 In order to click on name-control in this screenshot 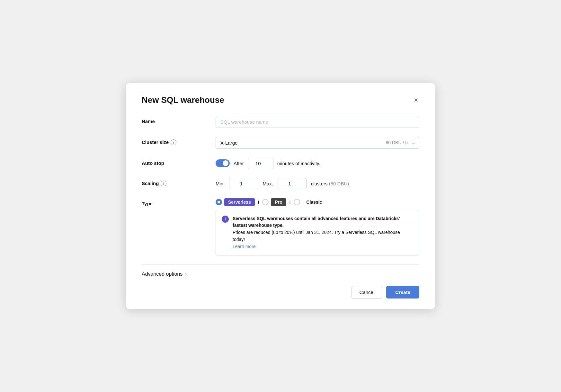, I will do `click(317, 122)`.